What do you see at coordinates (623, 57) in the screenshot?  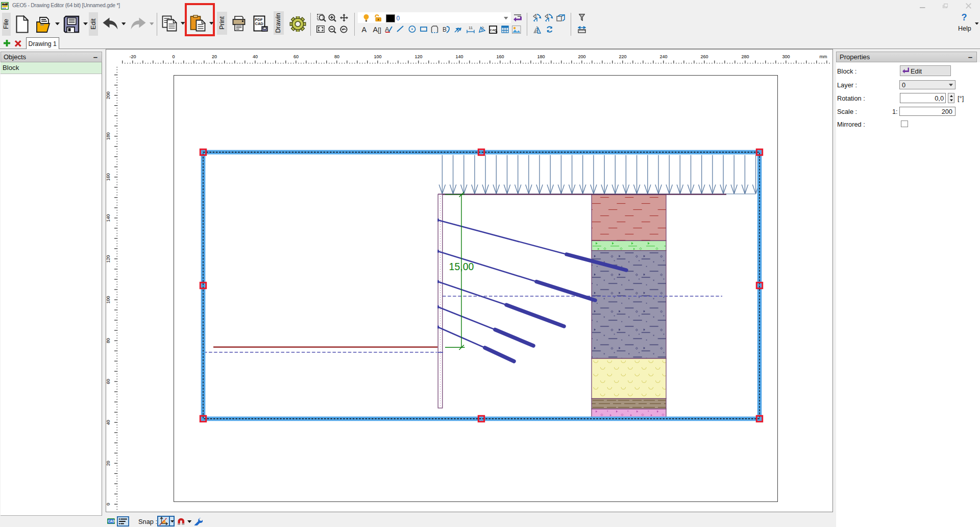 I see `svg-text: 220` at bounding box center [623, 57].